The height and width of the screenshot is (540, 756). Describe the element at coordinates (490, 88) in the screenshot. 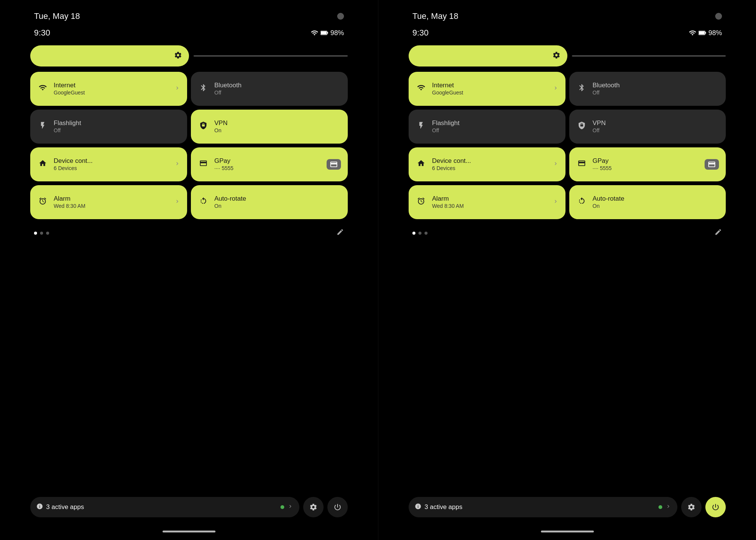

I see `tile-text: Internet GoogleGuest` at that location.